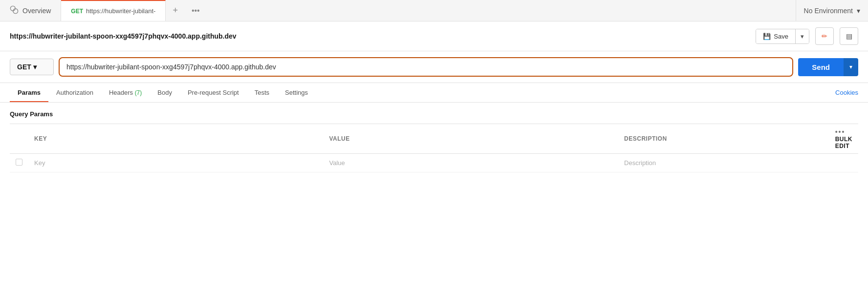 The width and height of the screenshot is (868, 295). What do you see at coordinates (767, 36) in the screenshot?
I see `save-icon: 💾` at bounding box center [767, 36].